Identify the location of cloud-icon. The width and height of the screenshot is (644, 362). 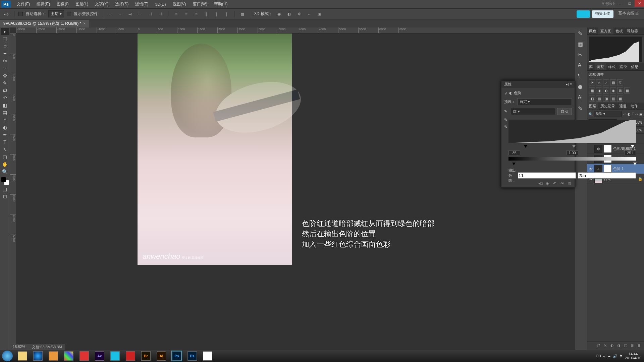
(583, 14).